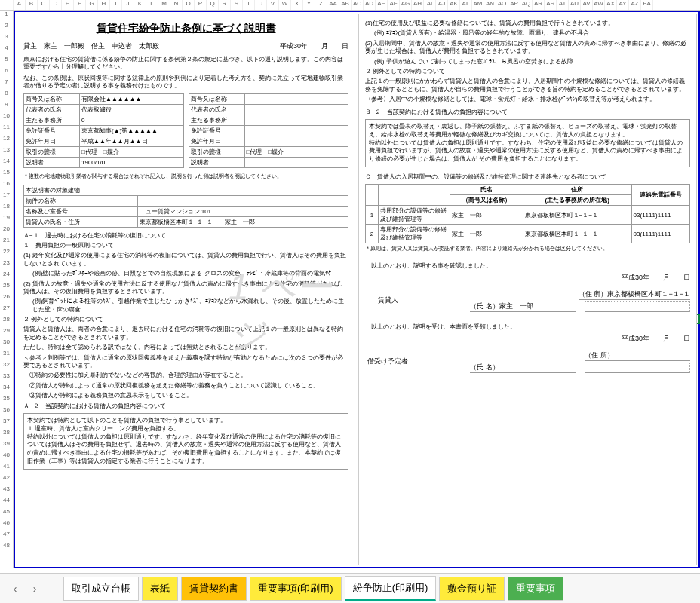  I want to click on sec-a1-p8: ①特約の必要性に加え暴利的でないなどの客観的、合理的理由が存在すること。, so click(186, 375).